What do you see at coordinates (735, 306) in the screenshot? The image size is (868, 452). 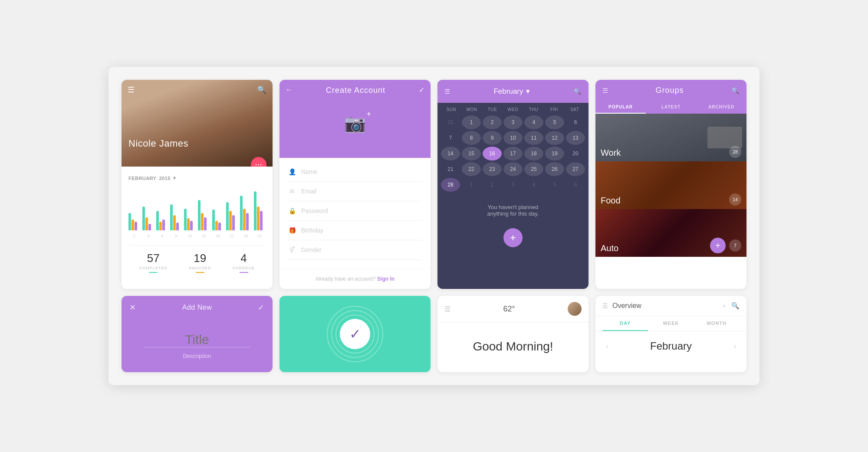 I see `overview-search-icon: 🔍` at bounding box center [735, 306].